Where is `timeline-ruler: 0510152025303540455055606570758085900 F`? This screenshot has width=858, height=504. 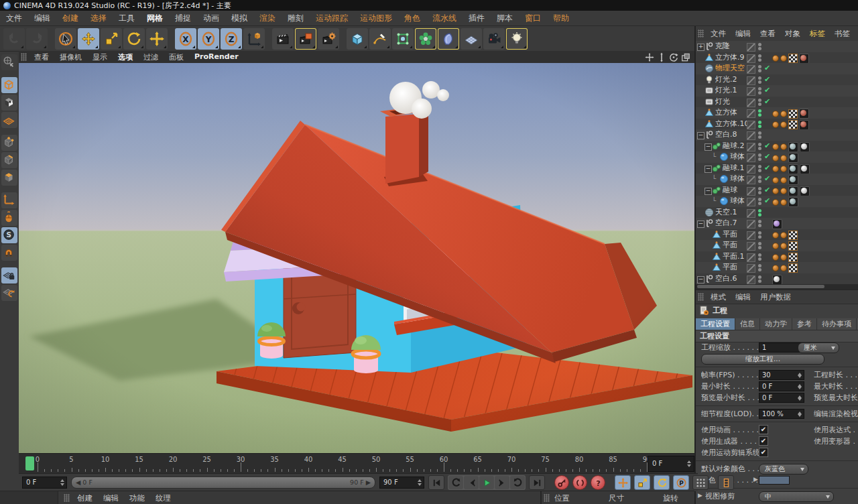 timeline-ruler: 0510152025303540455055606570758085900 F is located at coordinates (357, 464).